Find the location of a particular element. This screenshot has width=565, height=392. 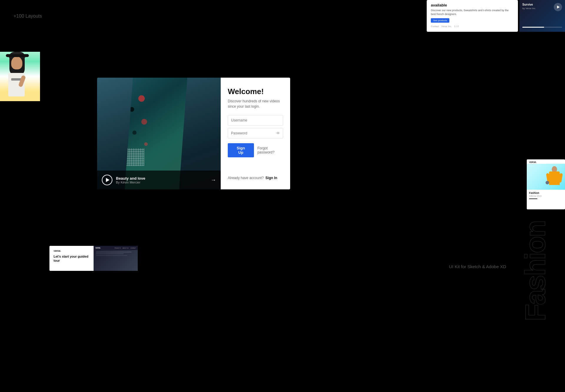

see-products-button: See products is located at coordinates (440, 21).